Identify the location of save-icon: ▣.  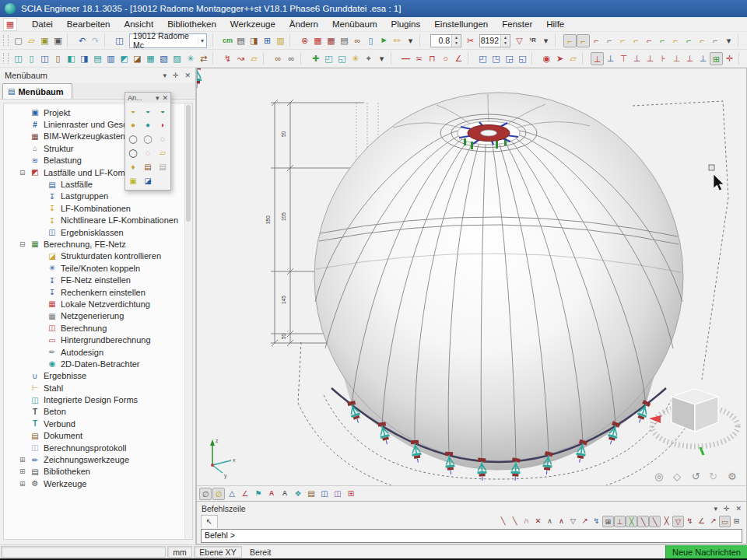
(45, 40).